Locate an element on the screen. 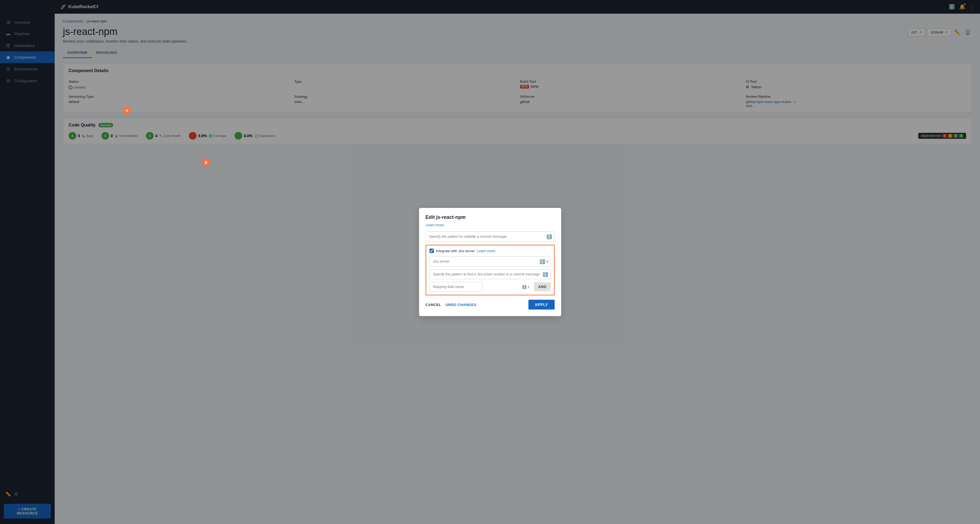 This screenshot has width=980, height=524. modal-learn-more-link: Learn more. is located at coordinates (435, 225).